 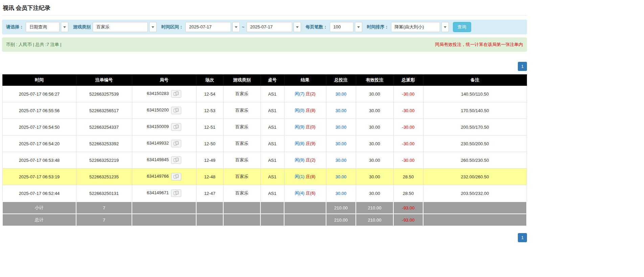 I want to click on col-header-table-no: 桌号, so click(x=272, y=80).